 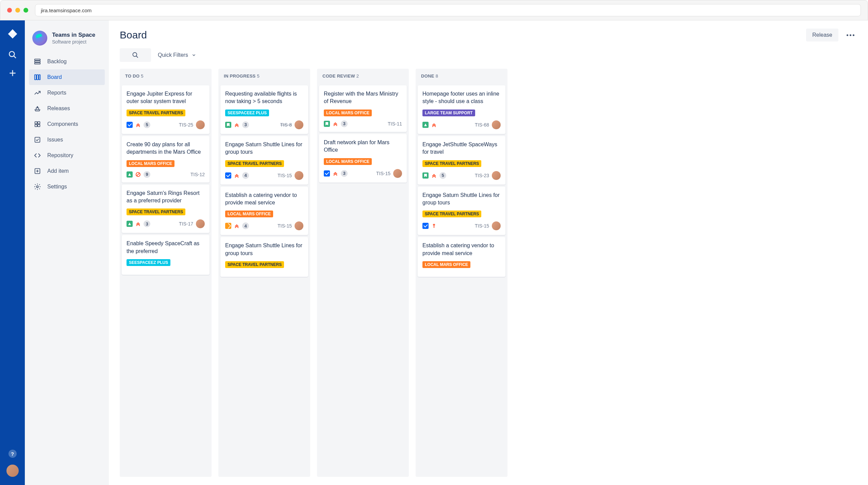 I want to click on card-title: Draft network plan for Mars Office, so click(x=363, y=146).